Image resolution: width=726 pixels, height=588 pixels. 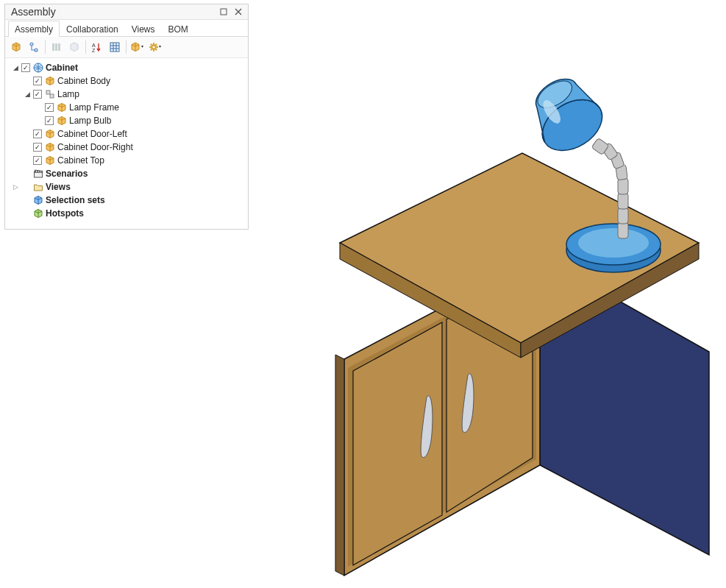 What do you see at coordinates (65, 213) in the screenshot?
I see `tree-label: Hotspots` at bounding box center [65, 213].